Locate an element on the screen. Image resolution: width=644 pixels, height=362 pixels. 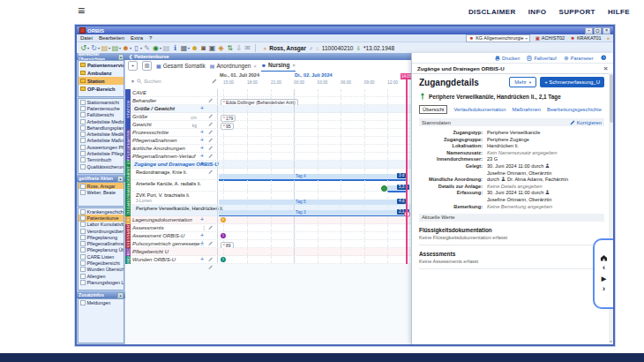
nav-forward-icon-caret: ▾ is located at coordinates (99, 48).